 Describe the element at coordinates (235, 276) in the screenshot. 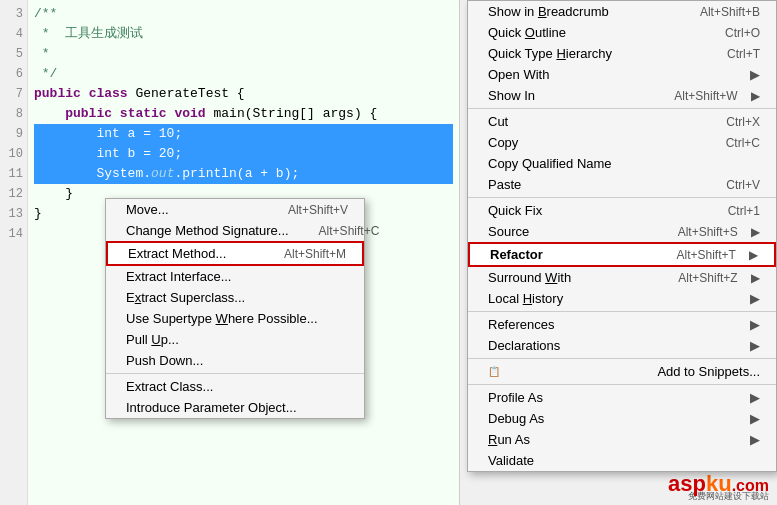

I see `menu-extract-interface: Extract Interface...` at that location.